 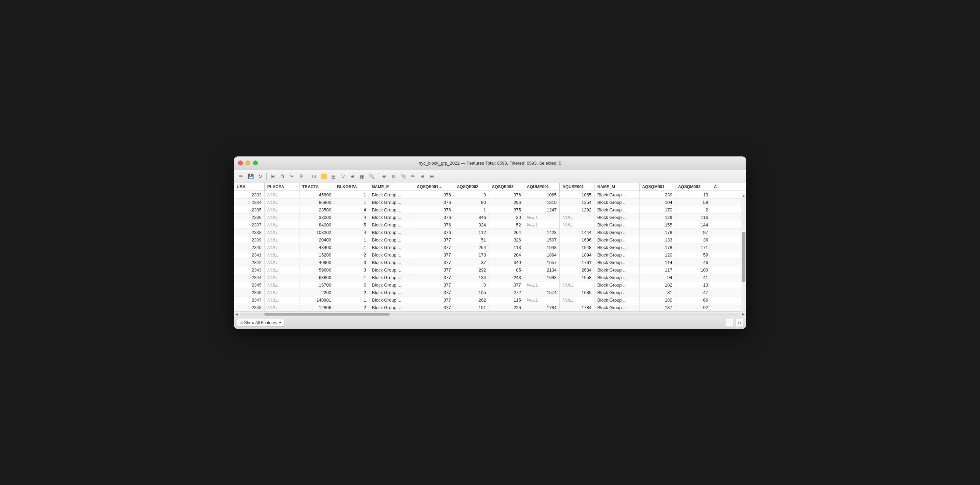 I want to click on table-row: 2347NULL1409011Block Group ...377262115N…, so click(x=490, y=300).